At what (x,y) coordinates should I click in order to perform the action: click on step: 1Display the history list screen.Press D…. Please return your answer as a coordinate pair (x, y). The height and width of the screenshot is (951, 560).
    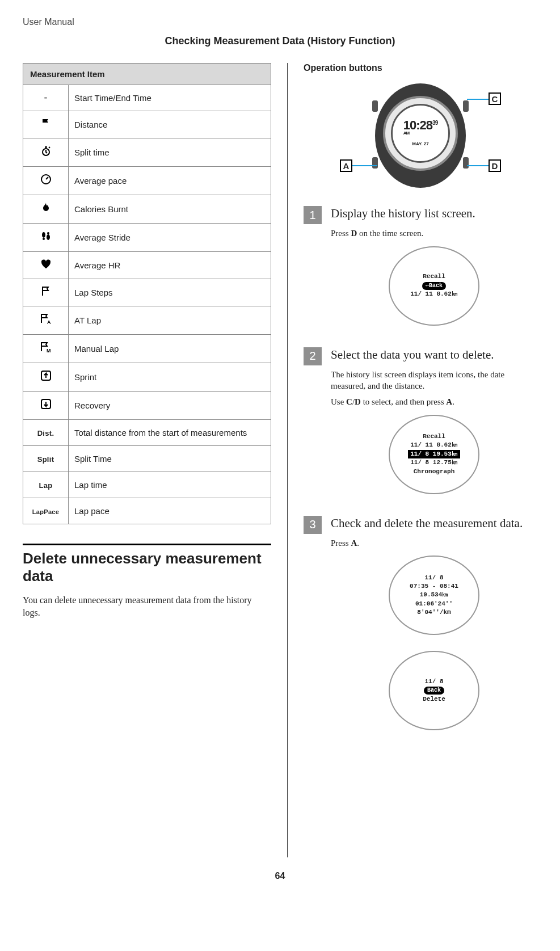
    Looking at the image, I should click on (420, 273).